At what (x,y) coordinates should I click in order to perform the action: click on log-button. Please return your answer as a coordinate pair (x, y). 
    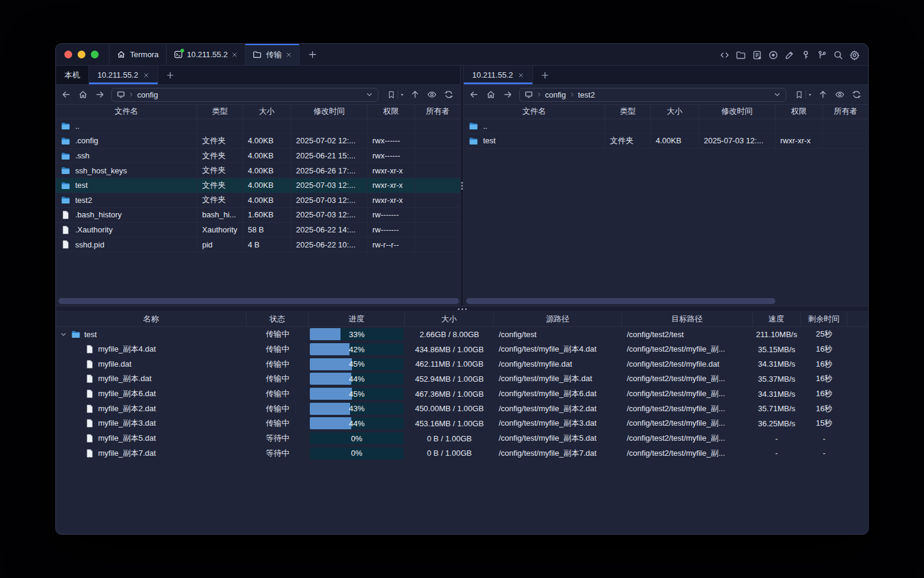
    Looking at the image, I should click on (757, 55).